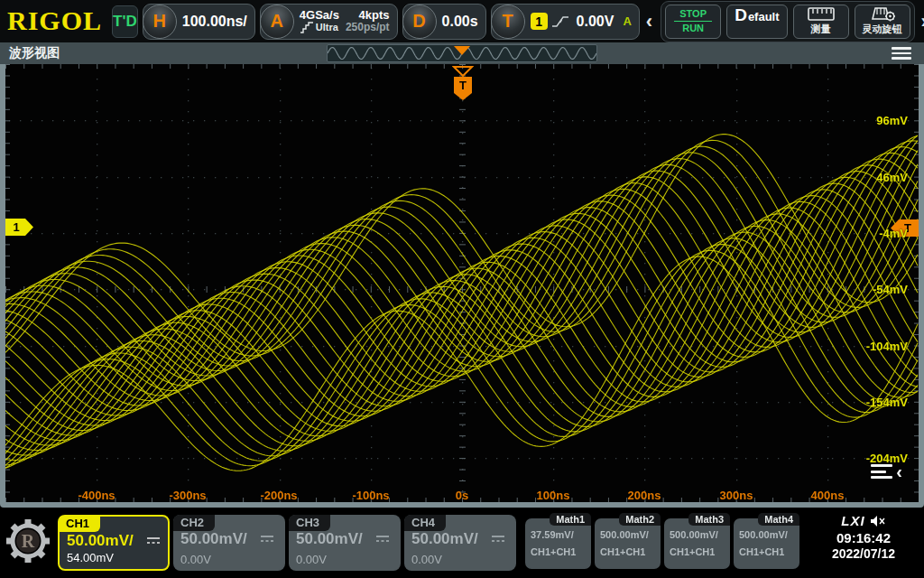  What do you see at coordinates (892, 177) in the screenshot?
I see `voltage-label: 46mV` at bounding box center [892, 177].